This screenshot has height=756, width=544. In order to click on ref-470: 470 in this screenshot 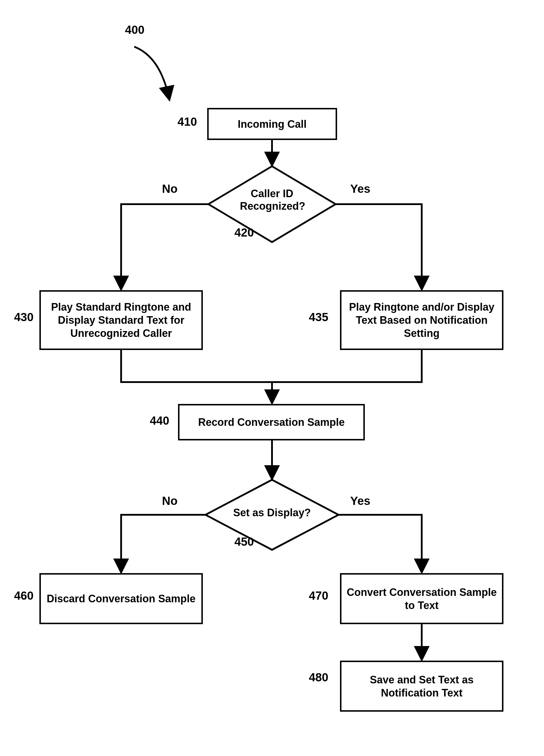, I will do `click(314, 596)`.